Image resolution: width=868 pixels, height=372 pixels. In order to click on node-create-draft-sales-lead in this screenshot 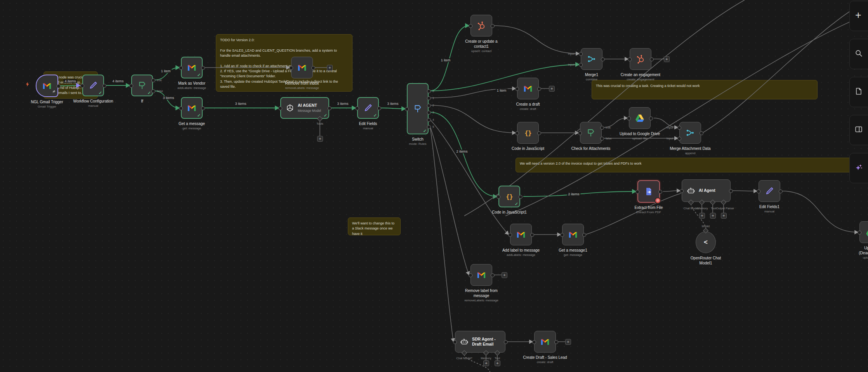, I will do `click(545, 342)`.